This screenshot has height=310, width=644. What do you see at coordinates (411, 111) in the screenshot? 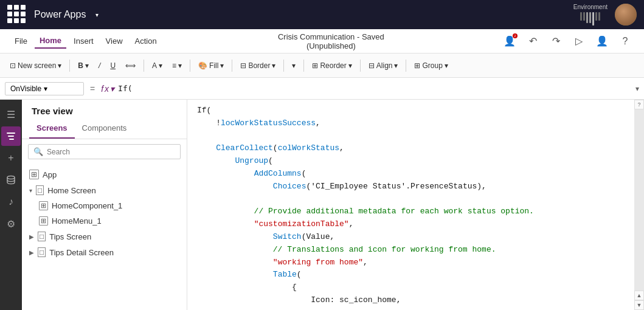
I see `code-line-1: If(` at bounding box center [411, 111].